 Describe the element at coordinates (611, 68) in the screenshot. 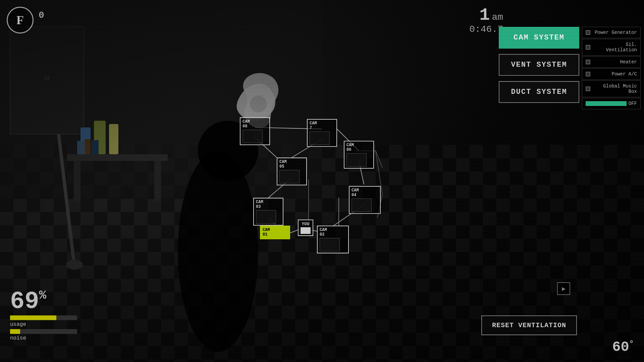

I see `side-indicators: Power Generator Sil. Ventilation Heater …` at that location.